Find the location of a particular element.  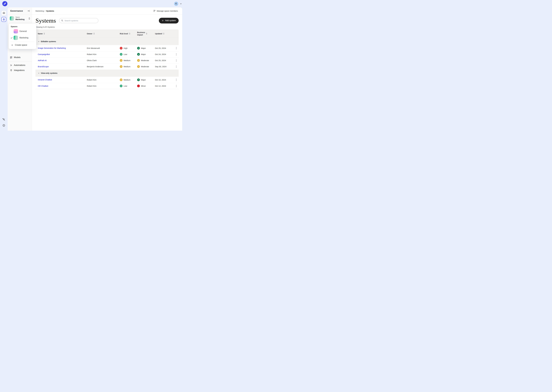

sidebar-item-models: Models is located at coordinates (20, 57).